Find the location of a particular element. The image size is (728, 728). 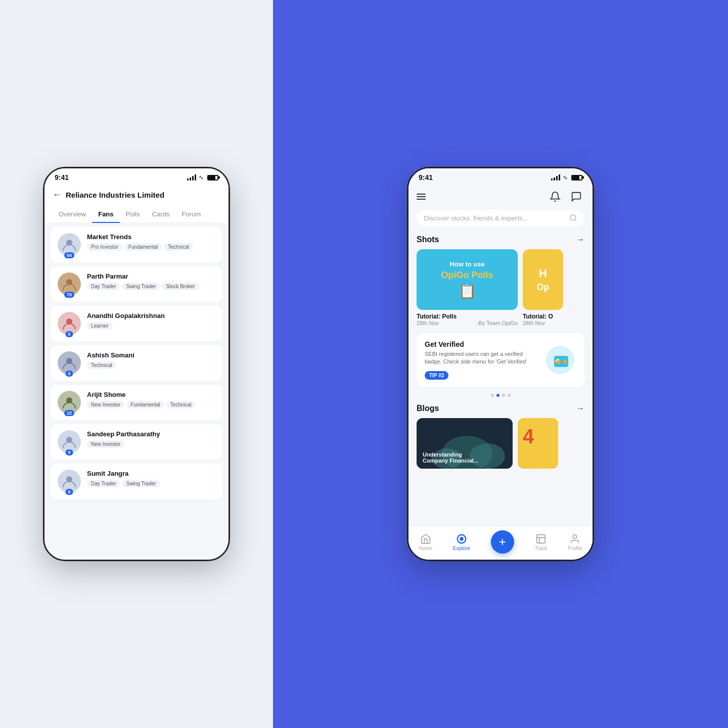

fan-tags-3: Learner is located at coordinates (151, 326).